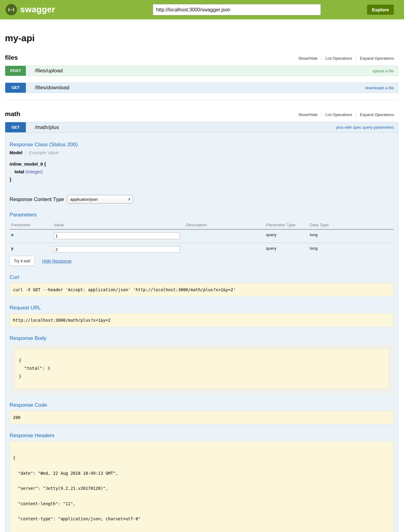  I want to click on response-content-type-select: application/json ▴ ▾, so click(100, 199).